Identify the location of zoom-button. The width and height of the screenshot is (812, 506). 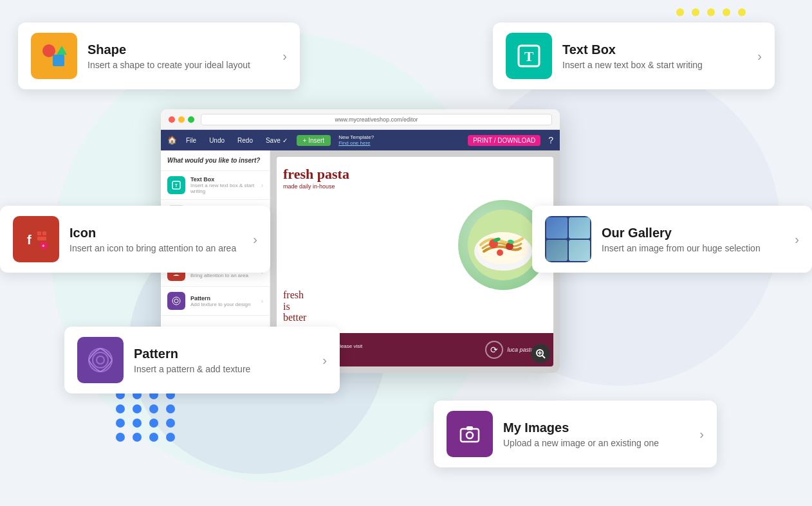
(540, 354).